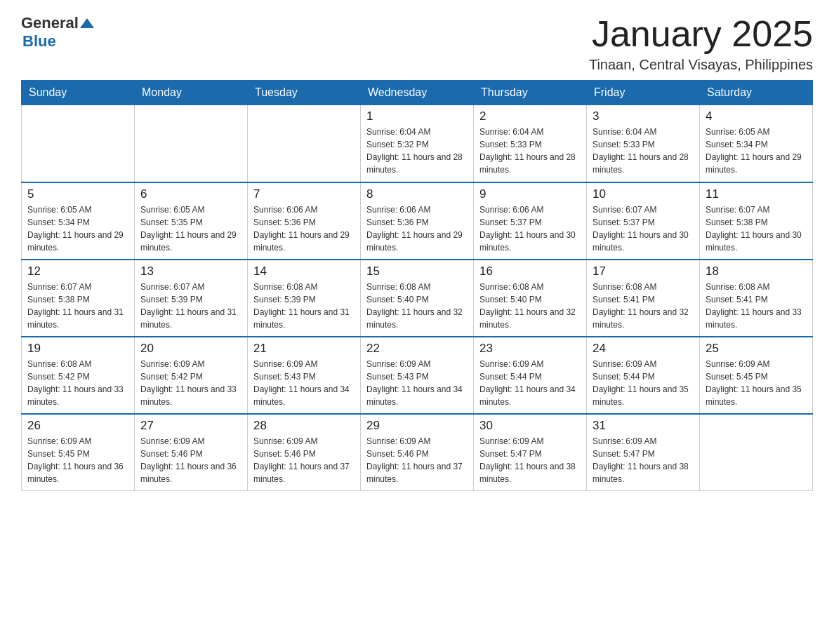  I want to click on calendar-day-header: Tuesday, so click(305, 93).